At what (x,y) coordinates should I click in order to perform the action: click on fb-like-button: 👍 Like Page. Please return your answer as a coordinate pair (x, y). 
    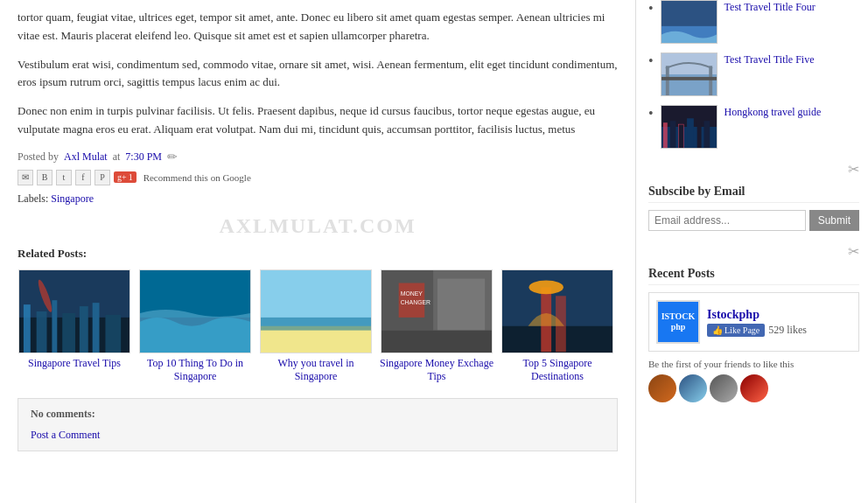
    Looking at the image, I should click on (736, 331).